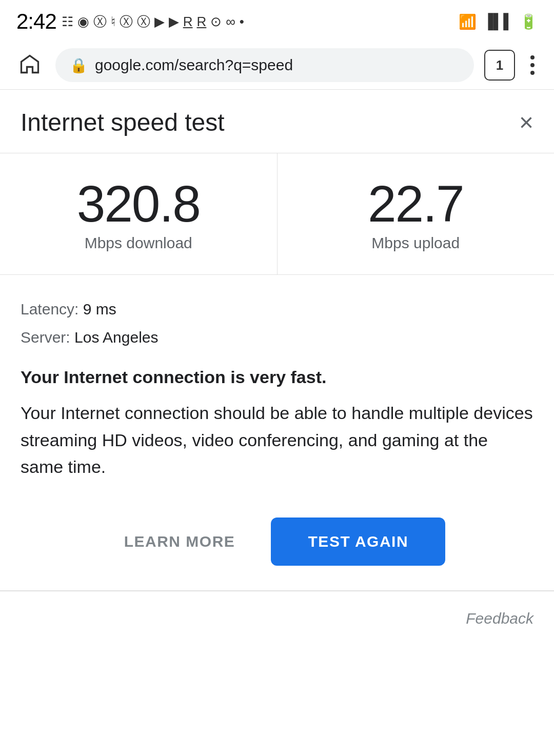 The image size is (554, 756). I want to click on learn-more-button: LEARN MORE, so click(180, 542).